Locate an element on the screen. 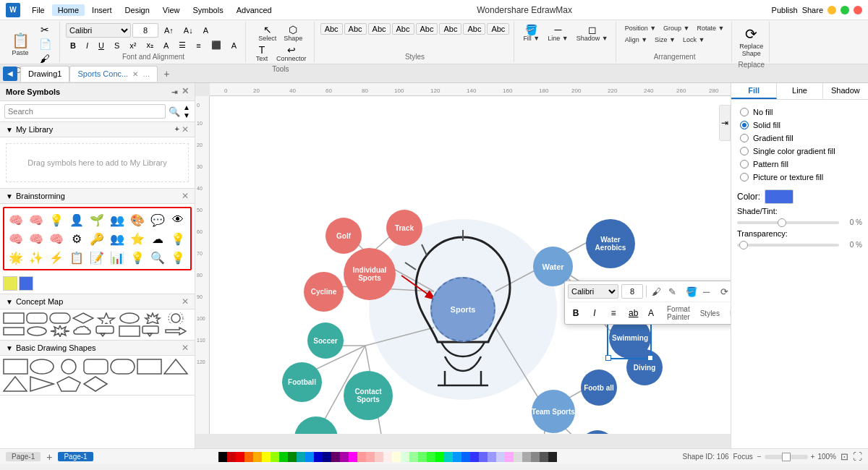  node-basketball: Basketball is located at coordinates (316, 425).